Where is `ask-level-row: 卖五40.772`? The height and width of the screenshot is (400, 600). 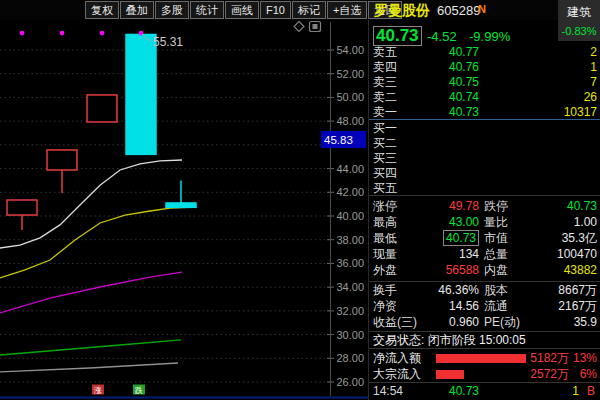
ask-level-row: 卖五40.772 is located at coordinates (484, 52).